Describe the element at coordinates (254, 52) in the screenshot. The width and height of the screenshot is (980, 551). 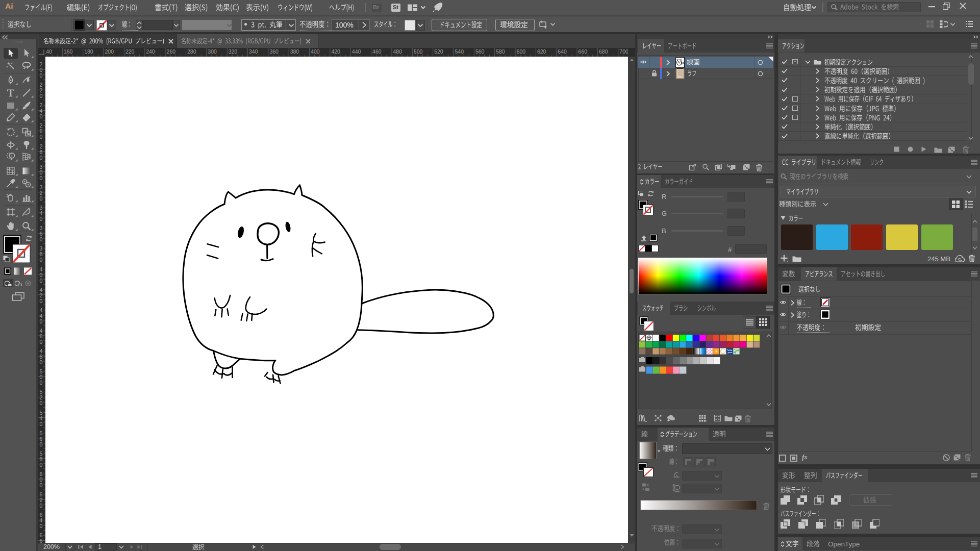
I see `svg-text: 340` at that location.